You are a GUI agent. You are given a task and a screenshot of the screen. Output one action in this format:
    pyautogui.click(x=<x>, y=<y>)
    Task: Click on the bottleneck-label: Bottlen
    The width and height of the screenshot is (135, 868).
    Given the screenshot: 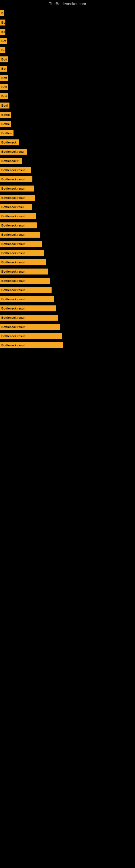 What is the action you would take?
    pyautogui.click(x=7, y=133)
    